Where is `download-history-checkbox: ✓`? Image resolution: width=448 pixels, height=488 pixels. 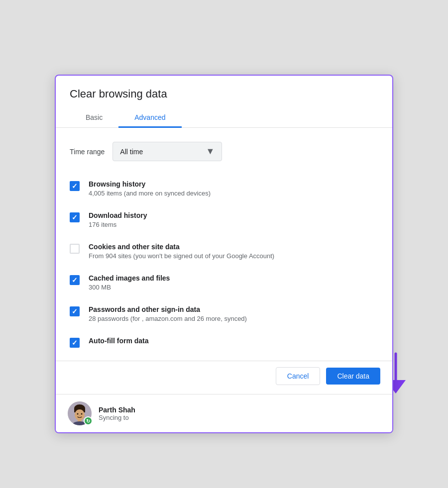
download-history-checkbox: ✓ is located at coordinates (75, 217).